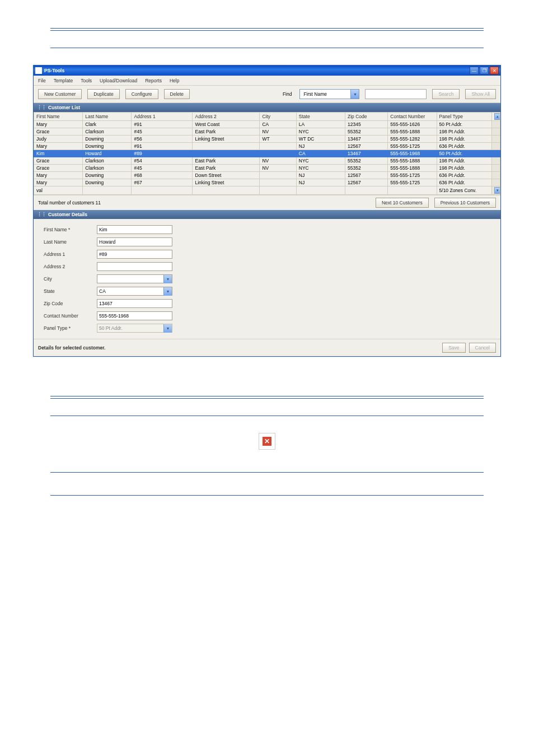 The height and width of the screenshot is (756, 534). Describe the element at coordinates (320, 176) in the screenshot. I see `table-cell: NJ` at that location.